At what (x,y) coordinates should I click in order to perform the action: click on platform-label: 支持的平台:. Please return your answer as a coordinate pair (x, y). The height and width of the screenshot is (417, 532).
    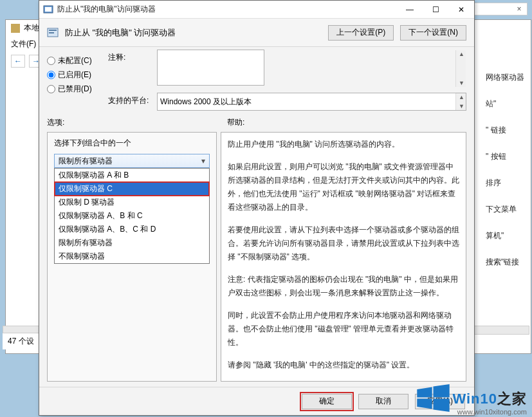
    Looking at the image, I should click on (129, 99).